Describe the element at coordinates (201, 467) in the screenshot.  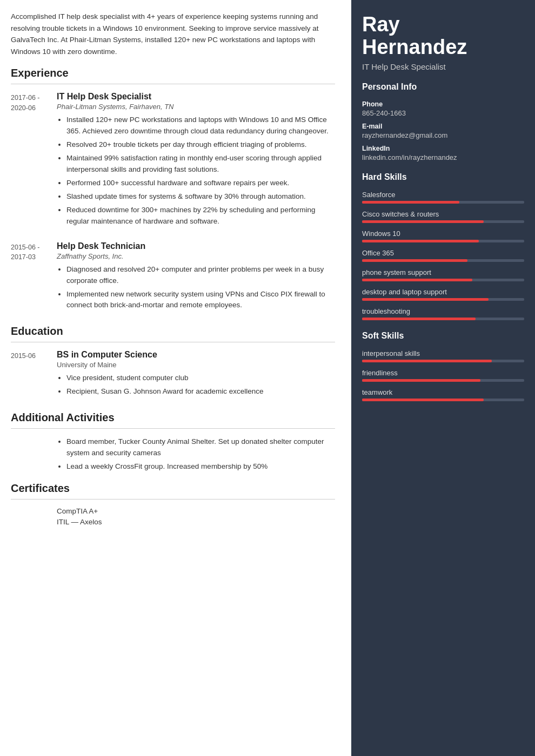
I see `list-item: Lead a weekly CrossFit group. Increased …` at that location.